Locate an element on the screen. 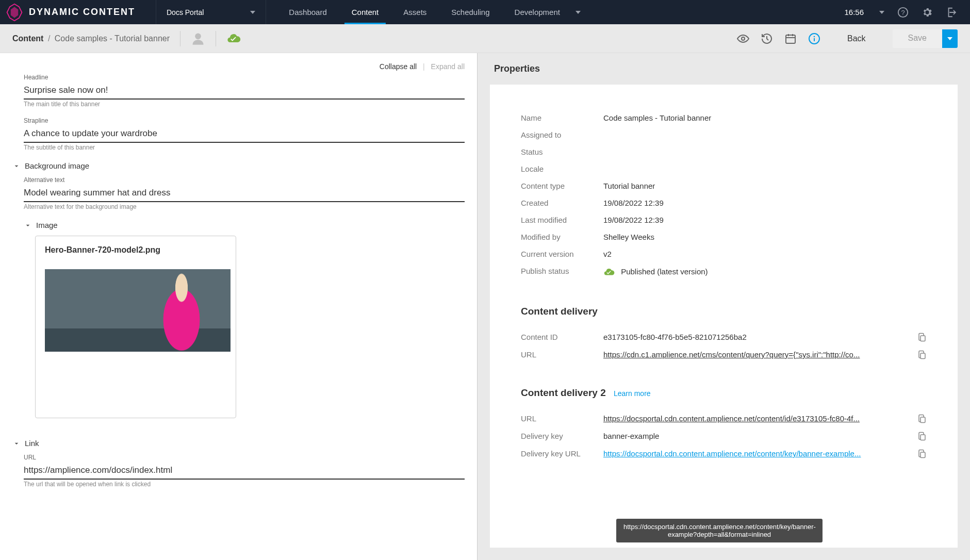 The image size is (970, 560). prop-ctype: Tutorial banner is located at coordinates (765, 186).